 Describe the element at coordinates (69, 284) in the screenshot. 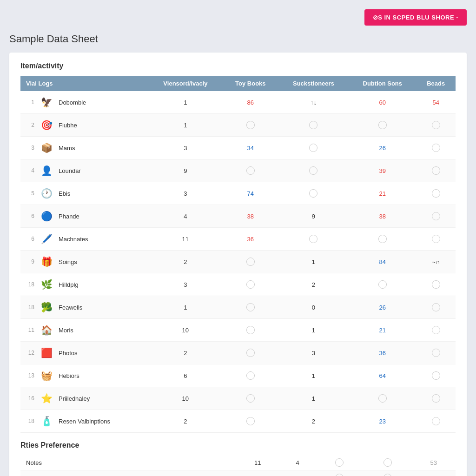

I see `item-name: Hilldplg` at that location.